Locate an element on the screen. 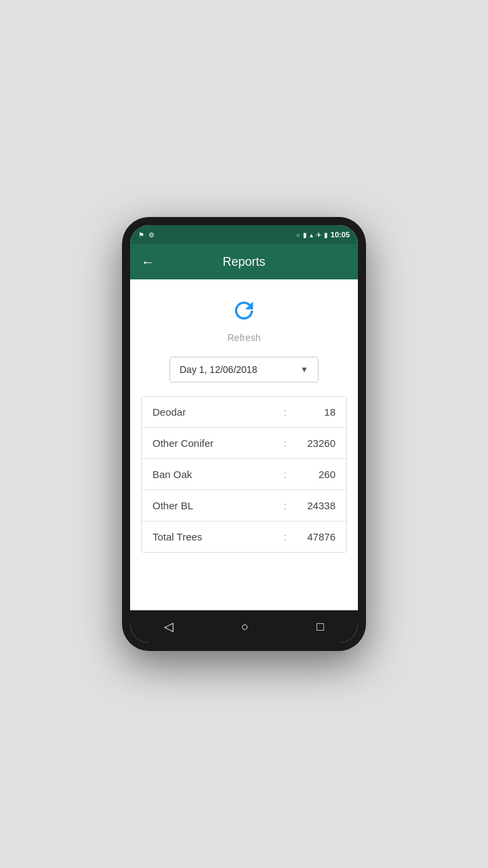 This screenshot has width=488, height=868. table-row: Other Conifer:23260 is located at coordinates (244, 443).